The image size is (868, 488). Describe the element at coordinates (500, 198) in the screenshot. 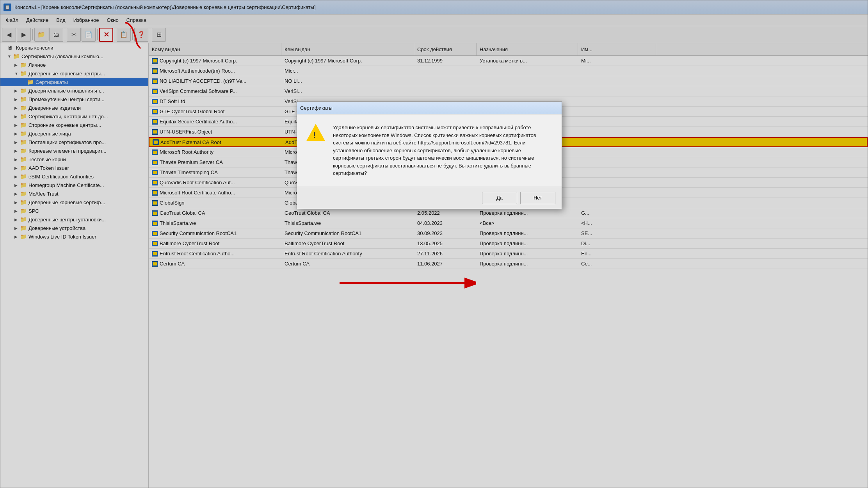

I see `dialog-yes-button: Да` at that location.